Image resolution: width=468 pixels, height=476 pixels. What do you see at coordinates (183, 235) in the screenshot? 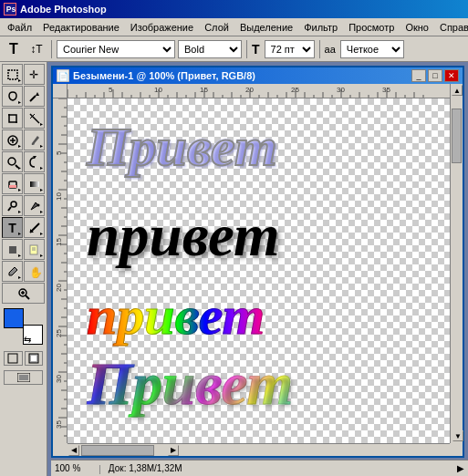
I see `text-layer-2: привет` at bounding box center [183, 235].